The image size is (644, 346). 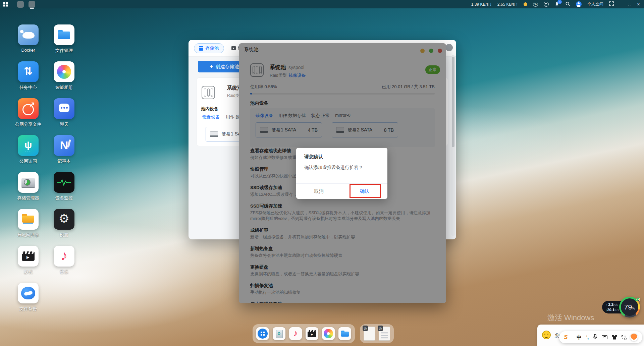 What do you see at coordinates (64, 182) in the screenshot?
I see `ekg-icon` at bounding box center [64, 182].